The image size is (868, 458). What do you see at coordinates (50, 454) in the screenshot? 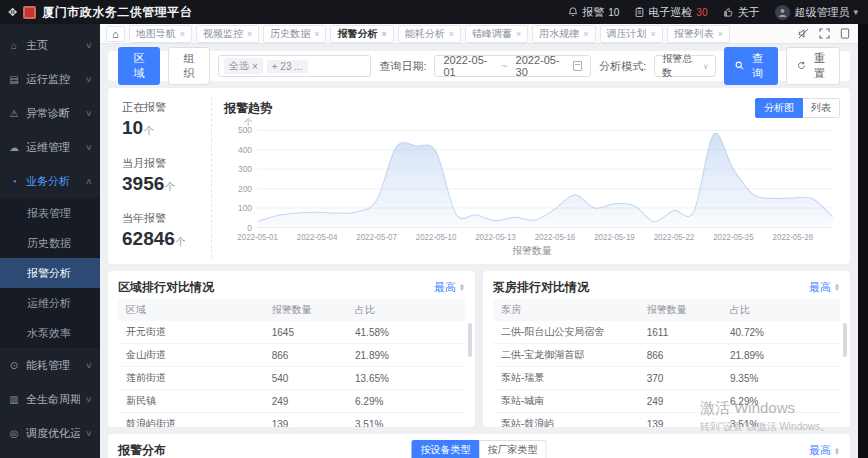
I see `sidebar-item-基础信息: ☰基础信息∨` at bounding box center [50, 454].